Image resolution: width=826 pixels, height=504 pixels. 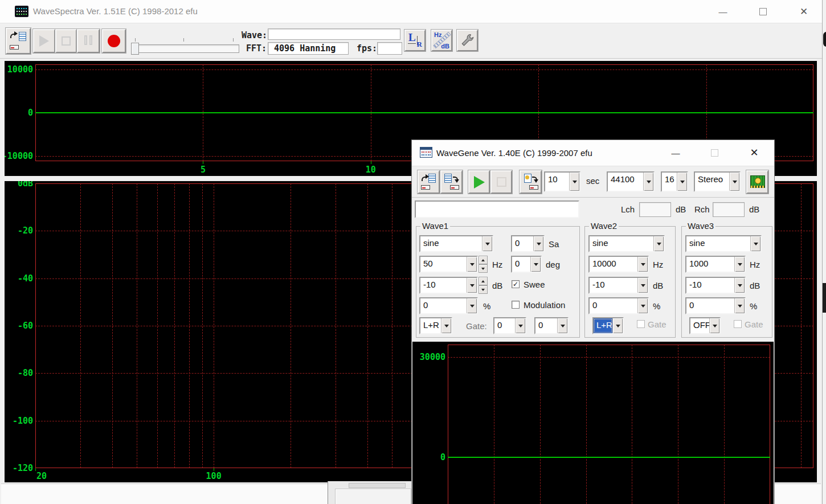 What do you see at coordinates (436, 326) in the screenshot?
I see `wave1-channel-combo: L+R` at bounding box center [436, 326].